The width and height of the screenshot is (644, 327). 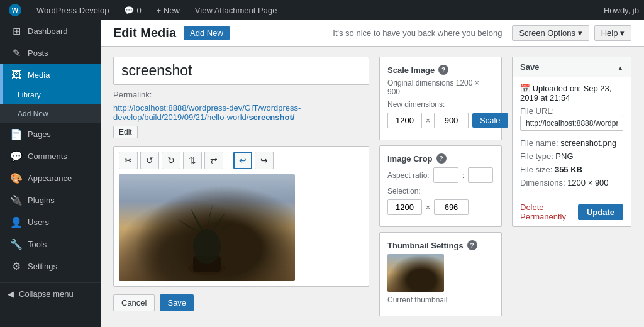 I want to click on view-attachment-item: View Attachment Page, so click(x=236, y=10).